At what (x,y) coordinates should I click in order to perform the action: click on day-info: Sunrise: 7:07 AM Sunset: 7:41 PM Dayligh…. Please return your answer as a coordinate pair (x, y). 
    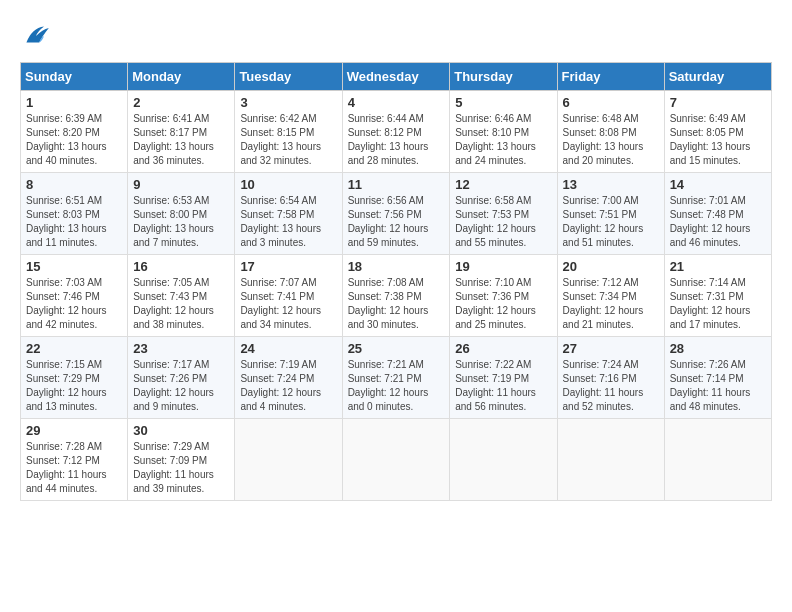
    Looking at the image, I should click on (288, 304).